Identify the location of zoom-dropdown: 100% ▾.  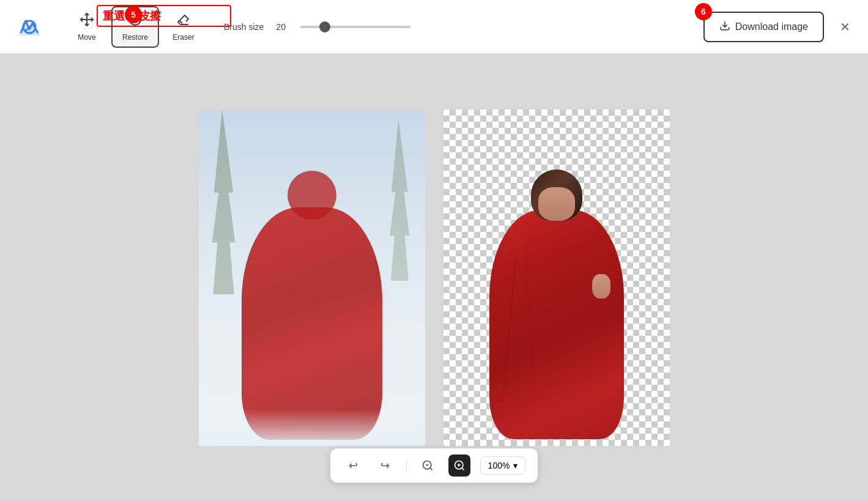
(503, 466).